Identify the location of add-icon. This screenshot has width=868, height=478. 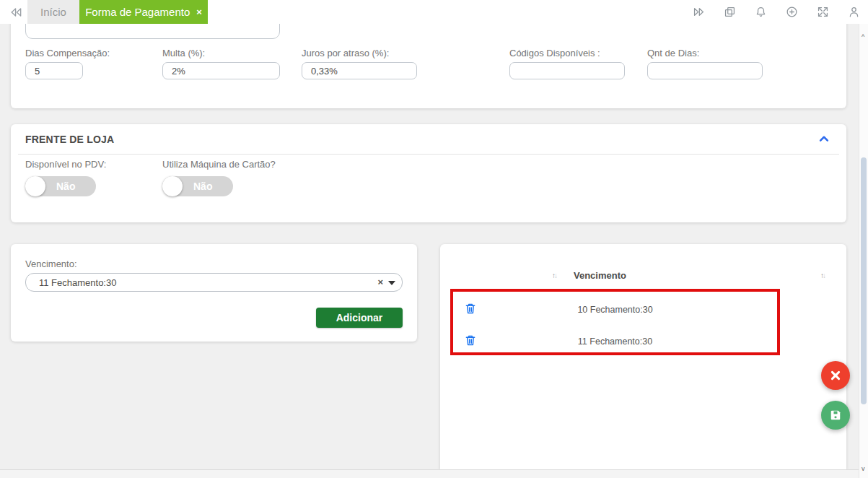
(792, 12).